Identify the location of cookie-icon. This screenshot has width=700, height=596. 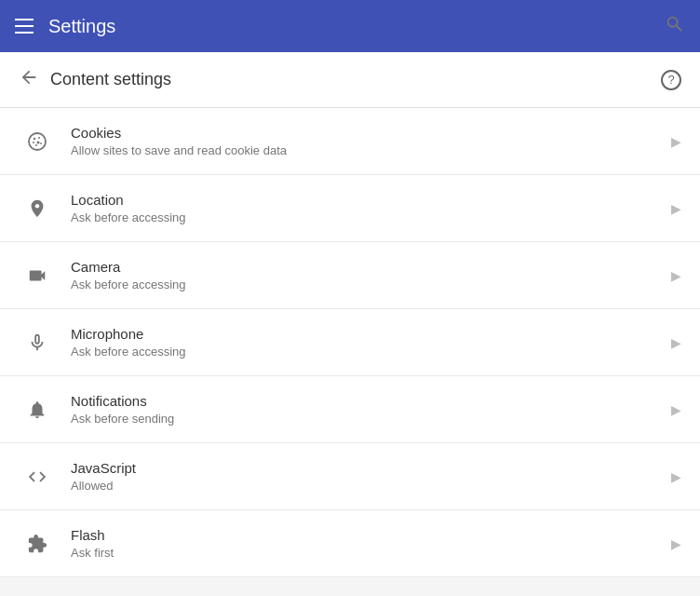
(37, 142).